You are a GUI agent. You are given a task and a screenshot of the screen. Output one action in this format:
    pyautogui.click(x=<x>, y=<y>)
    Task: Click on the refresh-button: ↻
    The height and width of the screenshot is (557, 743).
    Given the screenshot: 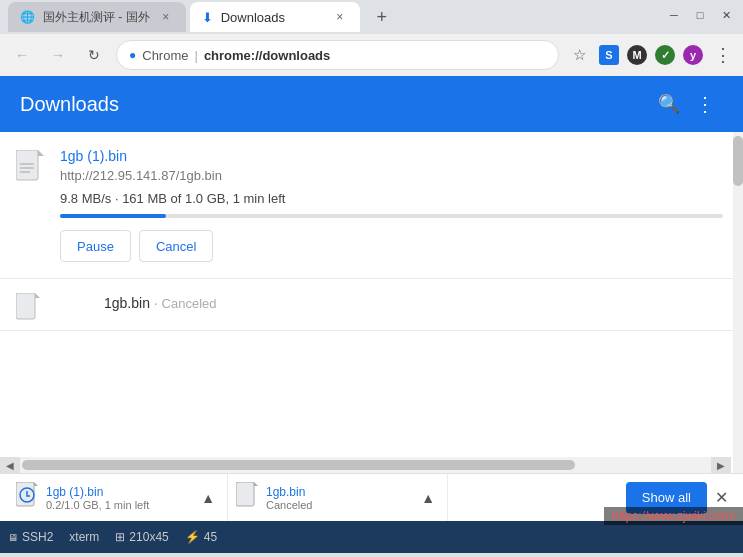 What is the action you would take?
    pyautogui.click(x=94, y=55)
    